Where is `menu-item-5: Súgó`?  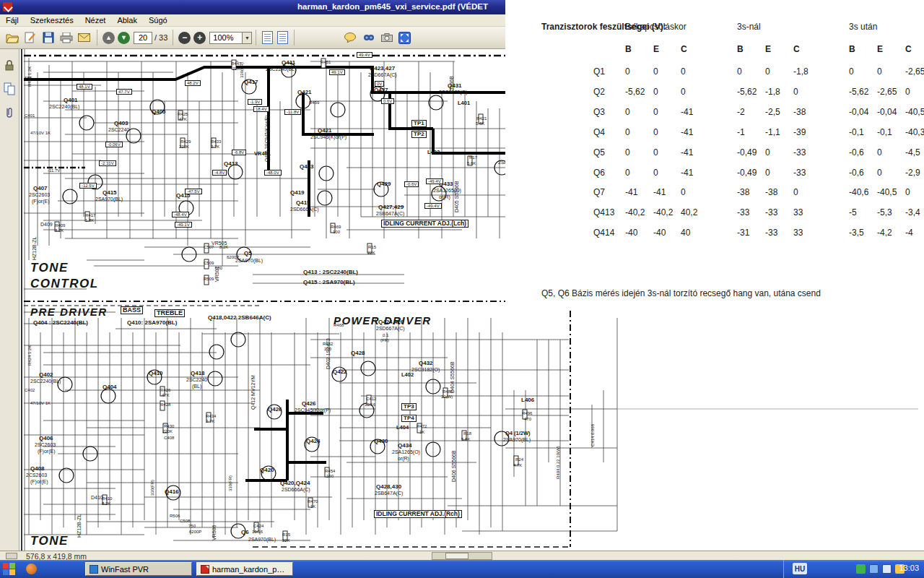 menu-item-5: Súgó is located at coordinates (158, 20).